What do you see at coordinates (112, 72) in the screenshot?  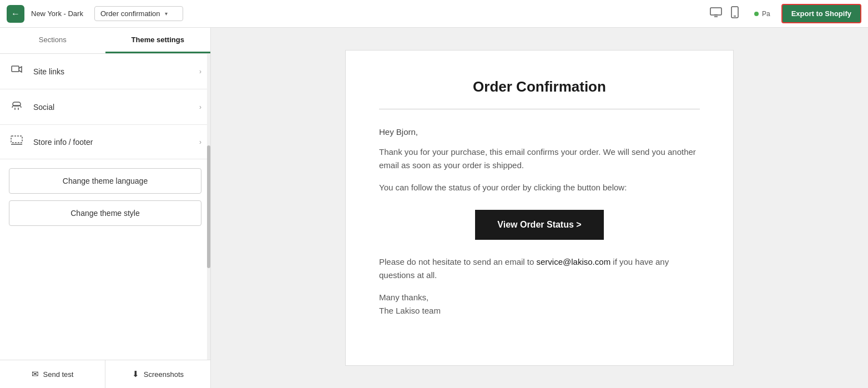 I see `sidebar-item-site-links-label: Site links` at bounding box center [112, 72].